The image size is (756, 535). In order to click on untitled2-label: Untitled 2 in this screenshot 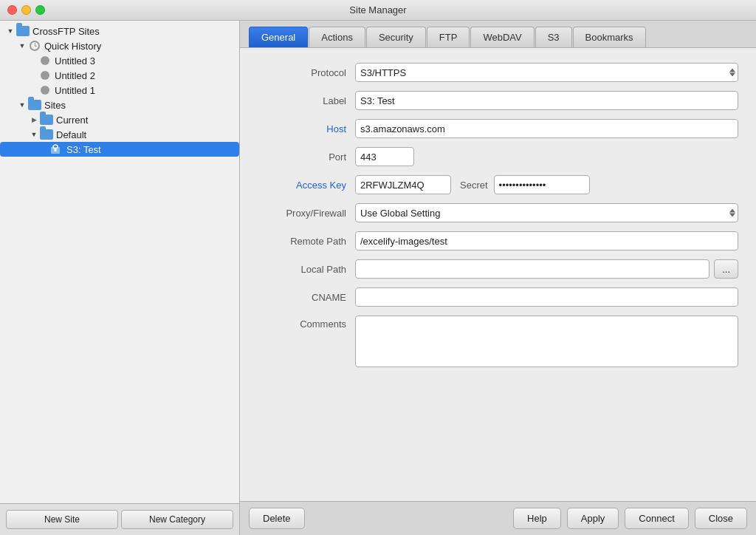, I will do `click(75, 75)`.